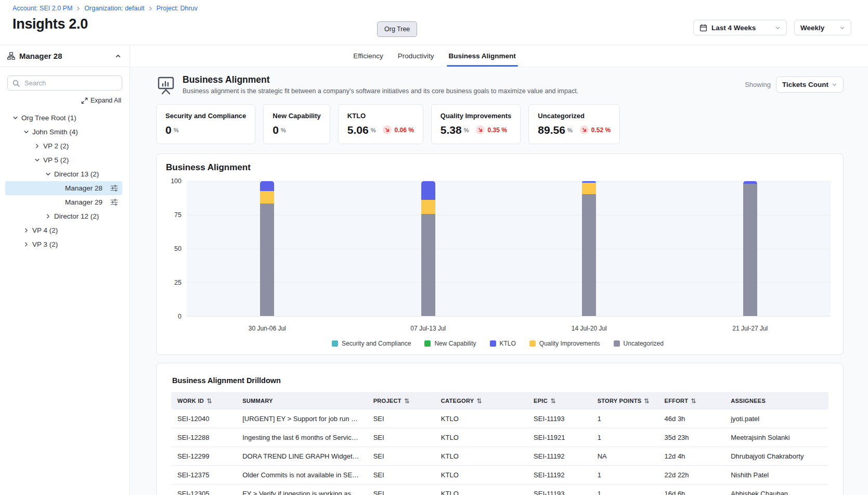 The height and width of the screenshot is (495, 868). I want to click on calendar-icon, so click(703, 28).